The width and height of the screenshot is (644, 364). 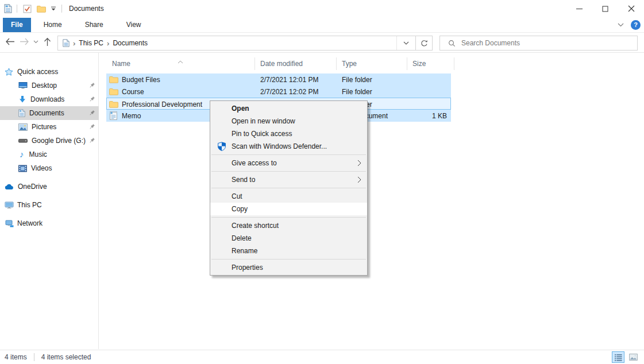 I want to click on help-icon: ?, so click(x=635, y=25).